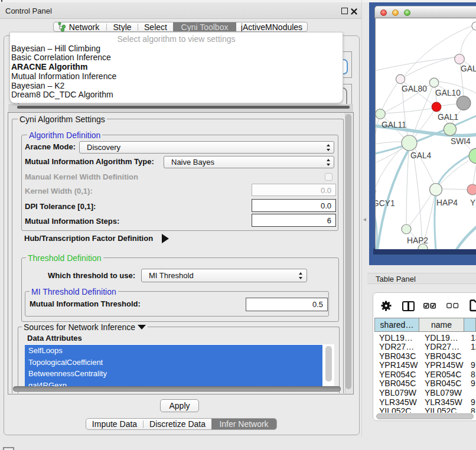  I want to click on svg-text: GAL7, so click(468, 69).